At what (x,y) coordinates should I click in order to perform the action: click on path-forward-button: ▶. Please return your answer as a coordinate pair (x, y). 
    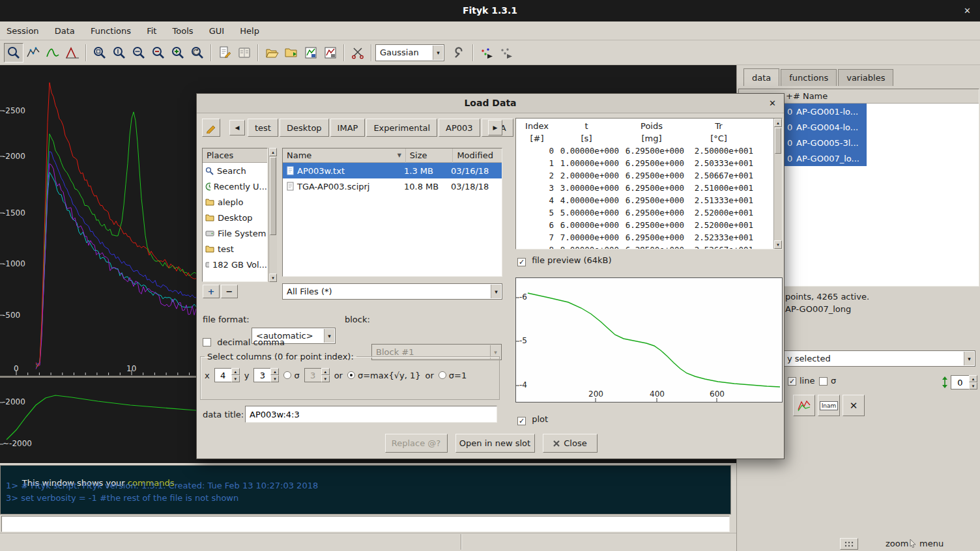
    Looking at the image, I should click on (495, 128).